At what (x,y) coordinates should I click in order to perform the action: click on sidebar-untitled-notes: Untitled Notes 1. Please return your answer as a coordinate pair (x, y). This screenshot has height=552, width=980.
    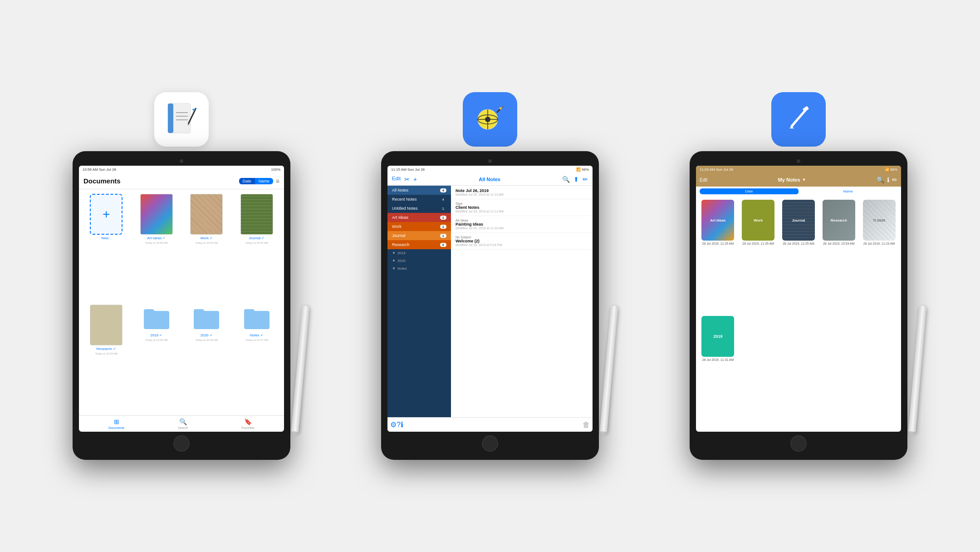
    Looking at the image, I should click on (419, 208).